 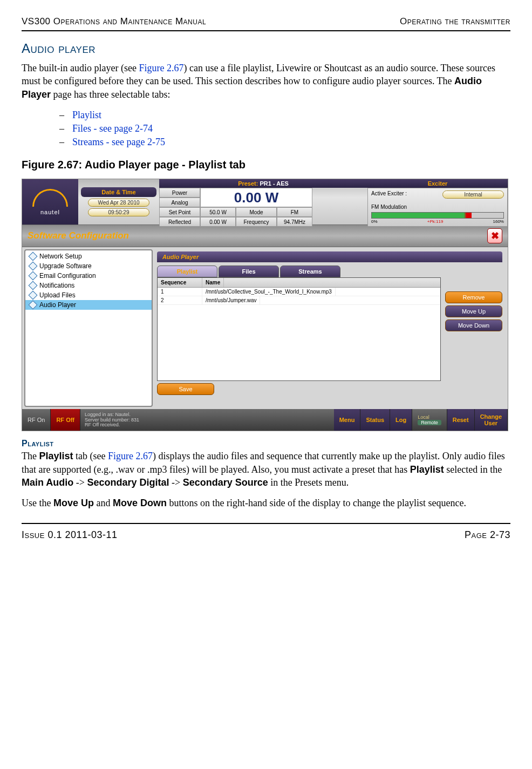 What do you see at coordinates (285, 129) in the screenshot?
I see `tab-list: –Playlist –Files - see page 2-74 –Stream…` at bounding box center [285, 129].